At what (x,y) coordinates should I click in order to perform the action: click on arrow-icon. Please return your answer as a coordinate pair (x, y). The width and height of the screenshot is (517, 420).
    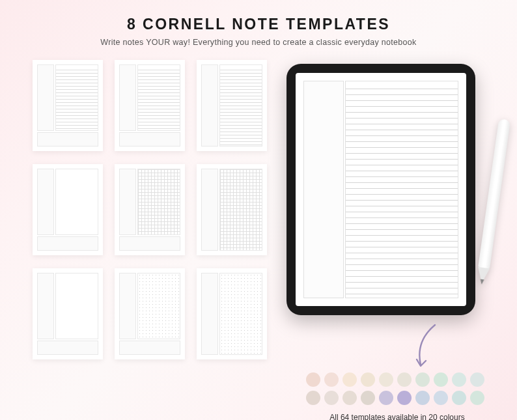
    Looking at the image, I should click on (425, 348).